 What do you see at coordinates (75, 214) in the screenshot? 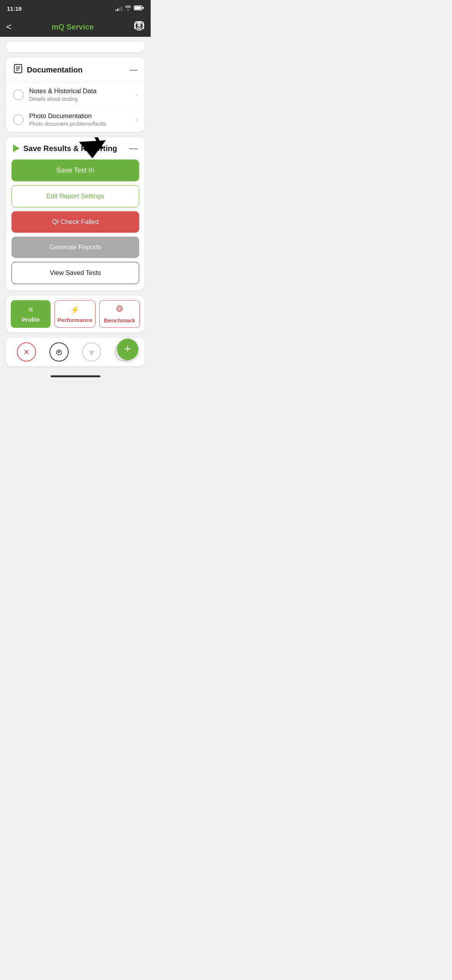
I see `save-results-card: Save Results & Reporting — Save Test In …` at bounding box center [75, 214].